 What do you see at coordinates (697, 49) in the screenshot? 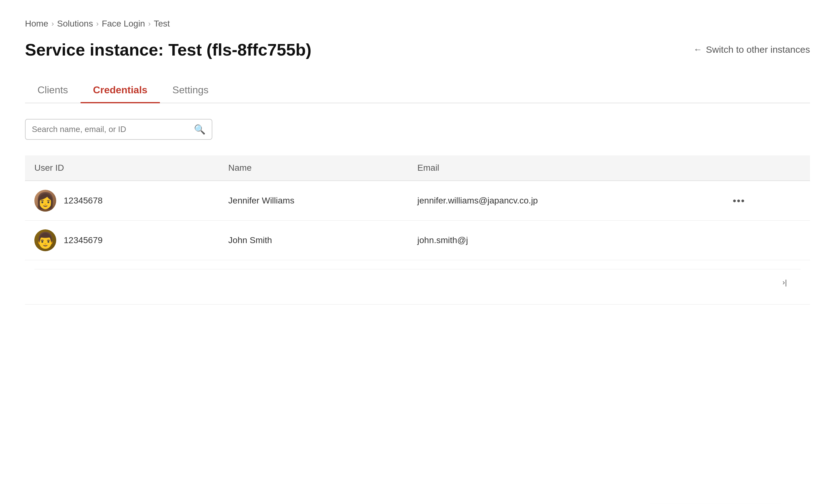
I see `arrow-left-icon: ←` at bounding box center [697, 49].